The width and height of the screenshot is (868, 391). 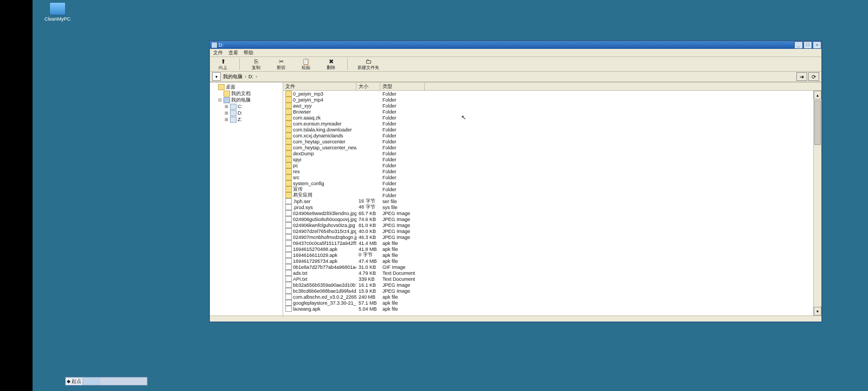 I want to click on file-row: com_heytap_usercenter_newFolder, so click(x=548, y=148).